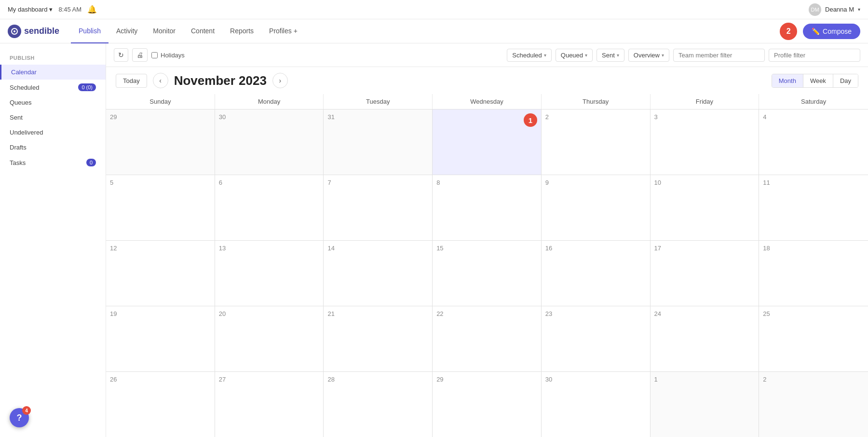  Describe the element at coordinates (487, 273) in the screenshot. I see `cal-cell-nov15: 15` at that location.